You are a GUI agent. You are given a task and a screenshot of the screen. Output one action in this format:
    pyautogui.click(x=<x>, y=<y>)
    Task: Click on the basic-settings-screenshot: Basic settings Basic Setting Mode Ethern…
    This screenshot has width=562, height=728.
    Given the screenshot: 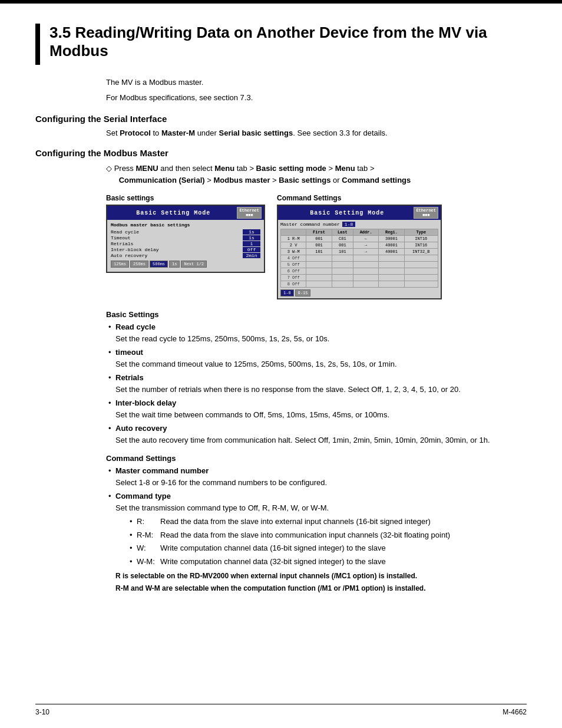 What is the action you would take?
    pyautogui.click(x=186, y=246)
    